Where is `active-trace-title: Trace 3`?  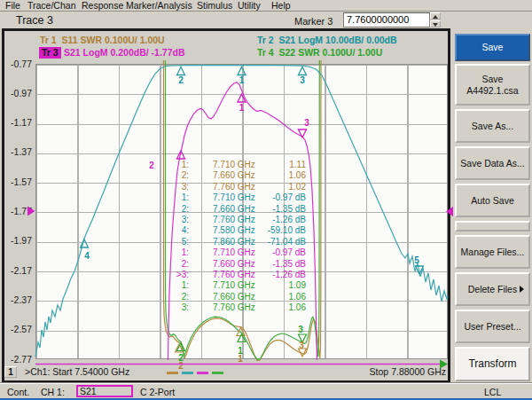 active-trace-title: Trace 3 is located at coordinates (35, 20).